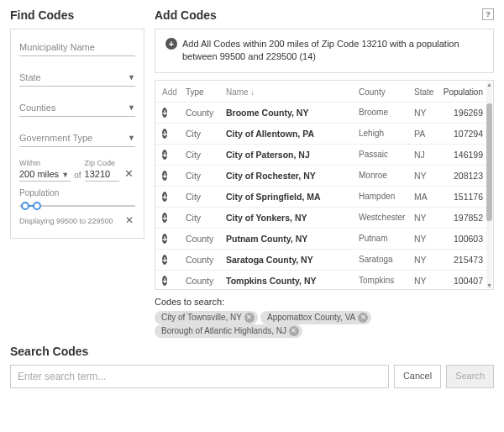 This screenshot has width=504, height=432. Describe the element at coordinates (292, 197) in the screenshot. I see `row-name: City of Springfield, MA` at that location.